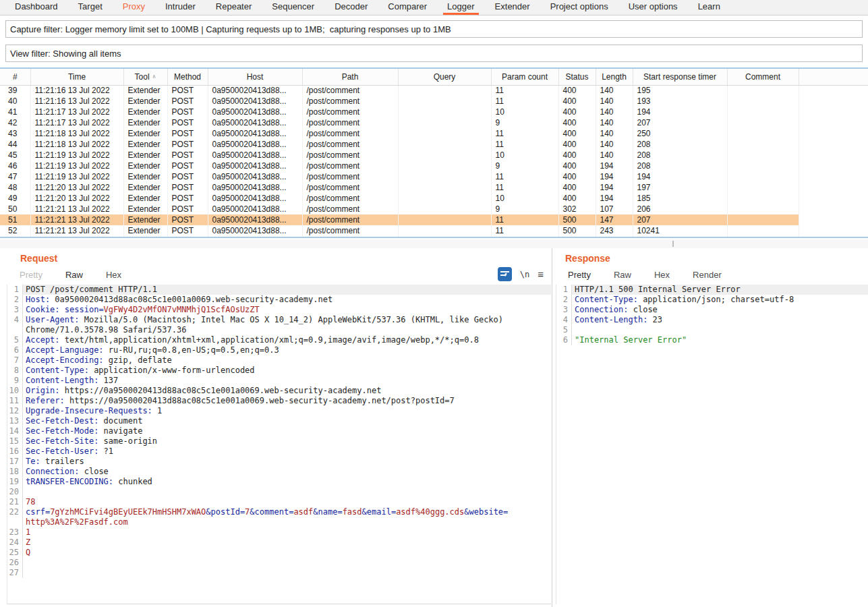  Describe the element at coordinates (434, 177) in the screenshot. I see `table-row: 4711:21:19 13 Jul 2022ExtenderPOST0a9500…` at that location.